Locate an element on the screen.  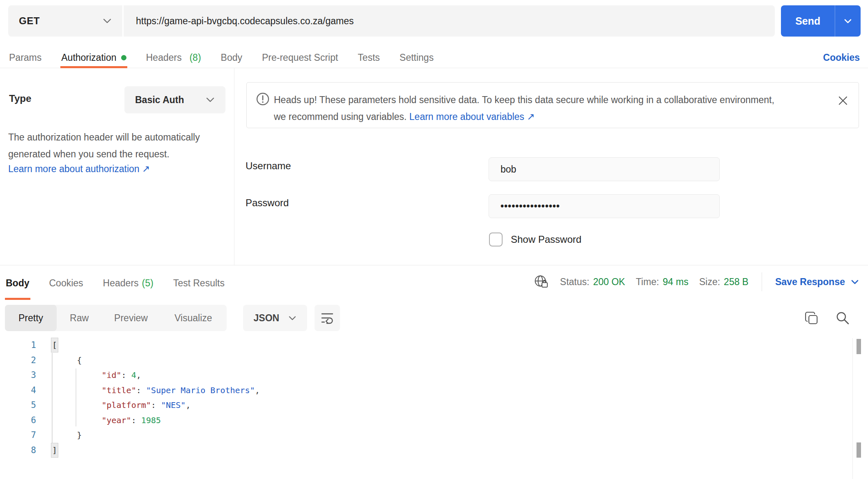
view-mode-preview: Preview is located at coordinates (131, 318).